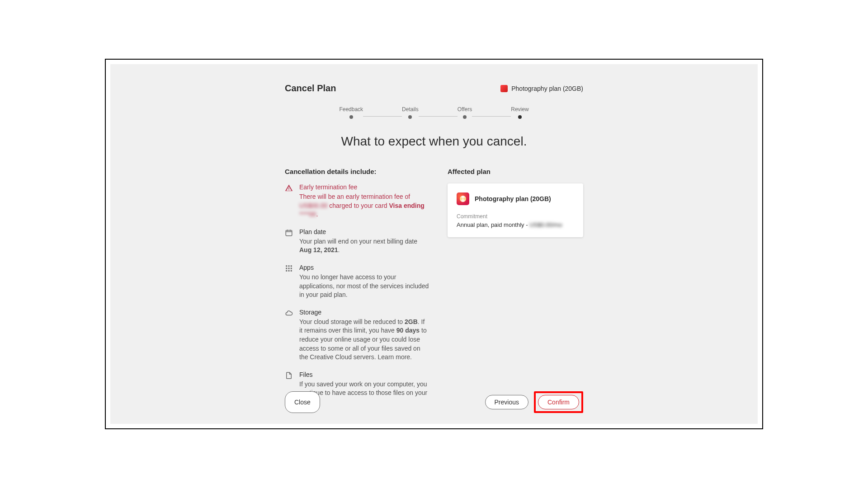  I want to click on detail-title: Apps, so click(364, 267).